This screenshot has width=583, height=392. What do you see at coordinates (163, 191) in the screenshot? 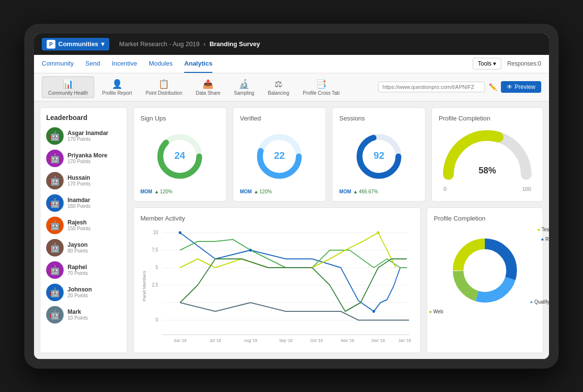
I see `signups-change: ▲ 120%` at bounding box center [163, 191].